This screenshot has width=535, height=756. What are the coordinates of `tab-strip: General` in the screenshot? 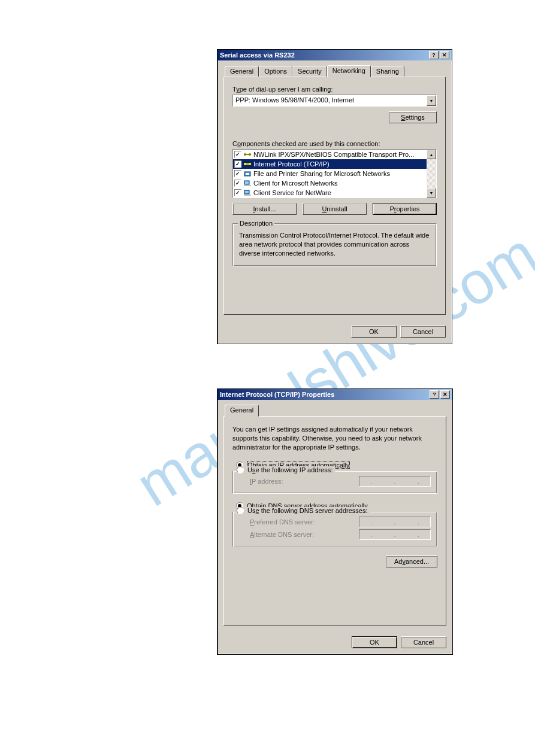 It's located at (335, 411).